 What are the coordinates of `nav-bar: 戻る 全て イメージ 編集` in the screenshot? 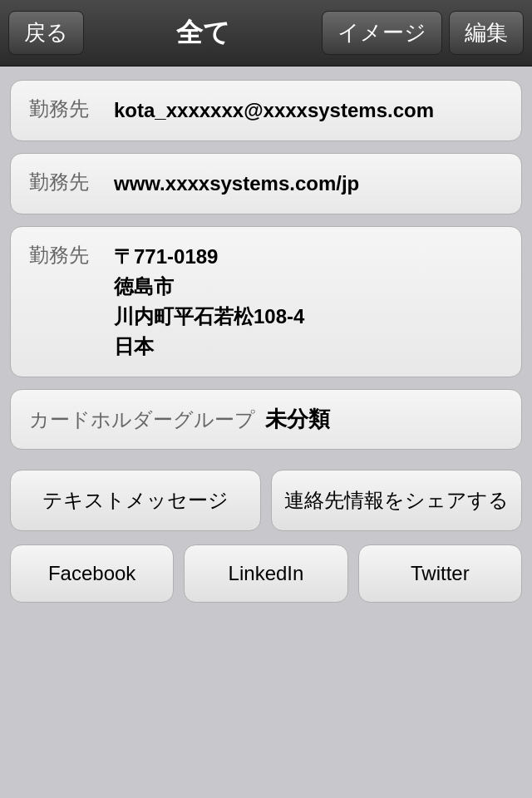 It's located at (266, 33).